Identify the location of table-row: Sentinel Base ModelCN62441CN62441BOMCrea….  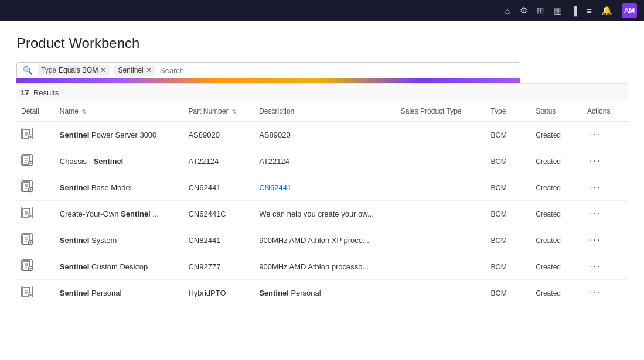
(322, 187).